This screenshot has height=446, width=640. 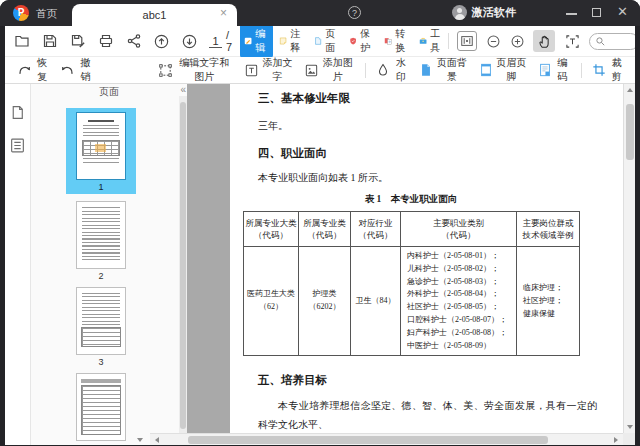 I want to click on scroll-up-icon, so click(x=630, y=90).